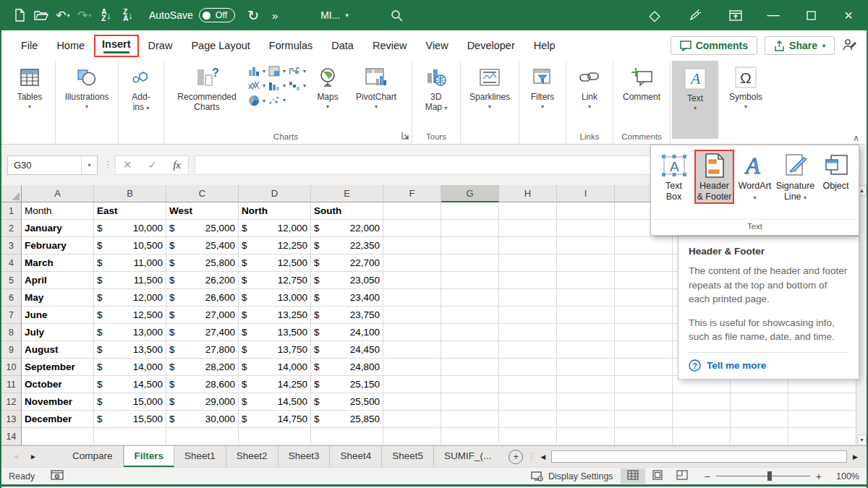 The height and width of the screenshot is (488, 868). Describe the element at coordinates (490, 86) in the screenshot. I see `sparklines-button: Sparklines ▾` at that location.